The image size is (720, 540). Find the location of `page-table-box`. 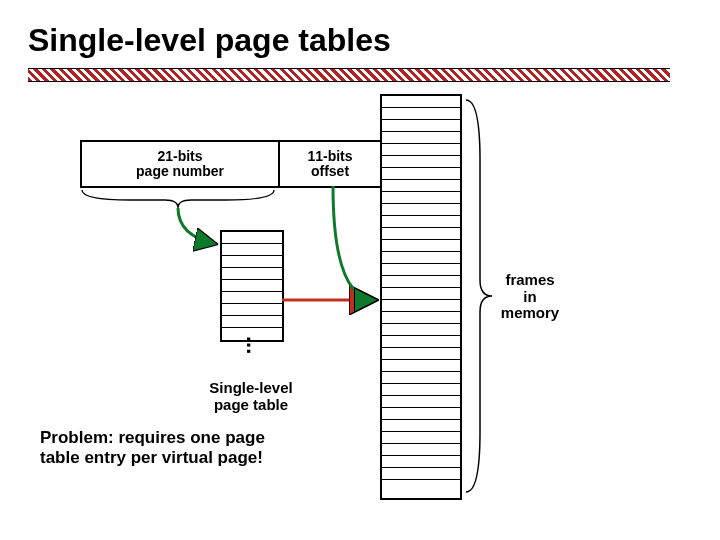

page-table-box is located at coordinates (252, 286).